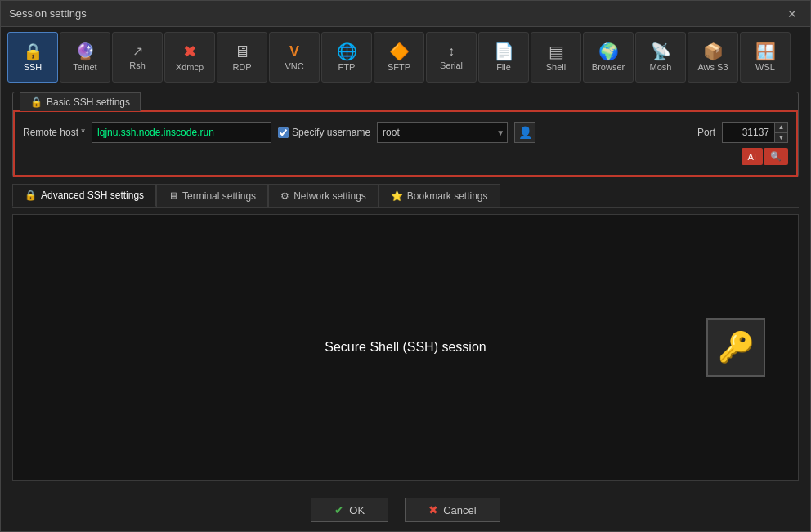  I want to click on port-input-wrap: ▲ ▼, so click(755, 132).